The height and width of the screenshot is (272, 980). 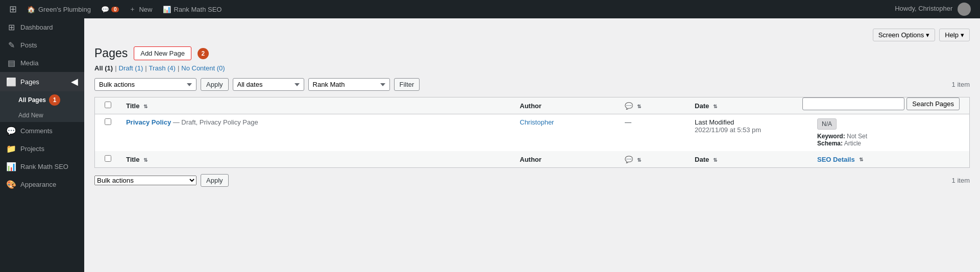 What do you see at coordinates (891, 143) in the screenshot?
I see `seo-schema: Schema: Article` at bounding box center [891, 143].